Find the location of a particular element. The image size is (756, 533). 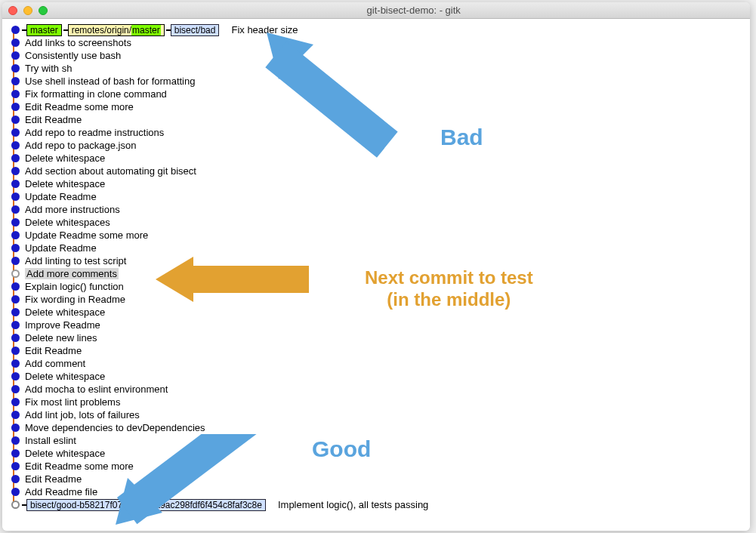

commit-row: Delete whitespaces is located at coordinates (376, 222).